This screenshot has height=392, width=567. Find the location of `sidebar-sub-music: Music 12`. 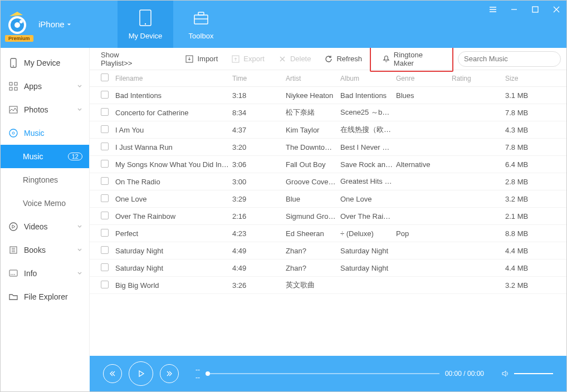

sidebar-sub-music: Music 12 is located at coordinates (45, 156).